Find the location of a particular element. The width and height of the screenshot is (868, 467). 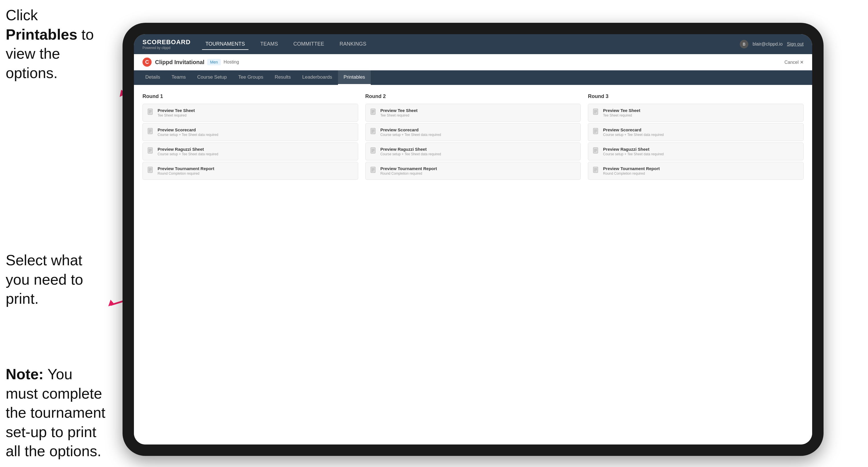

r2-tee-sheet-icon is located at coordinates (374, 113).